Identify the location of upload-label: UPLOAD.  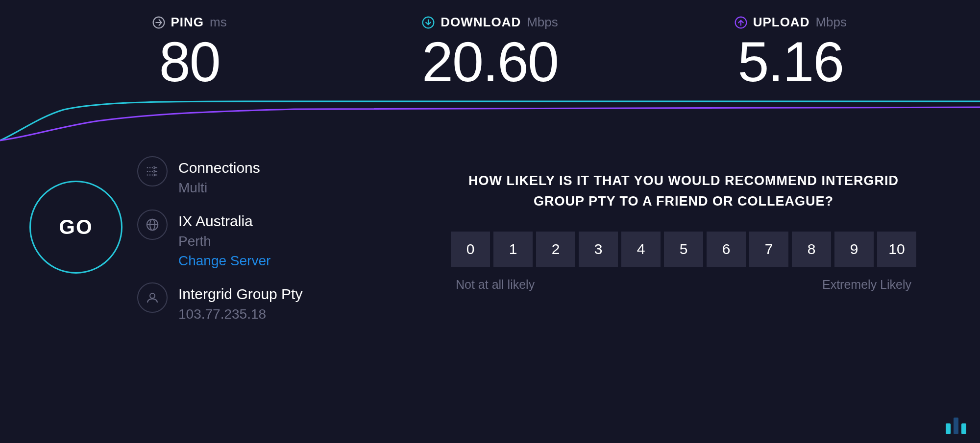
(782, 23).